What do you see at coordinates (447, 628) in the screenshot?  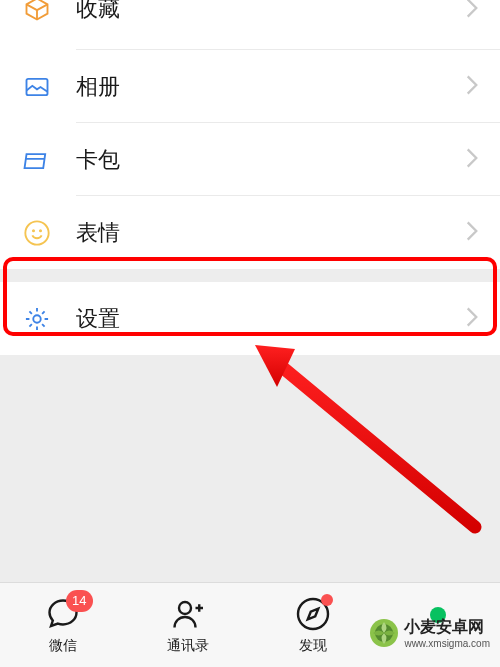 I see `watermark-name: 小麦安卓网` at bounding box center [447, 628].